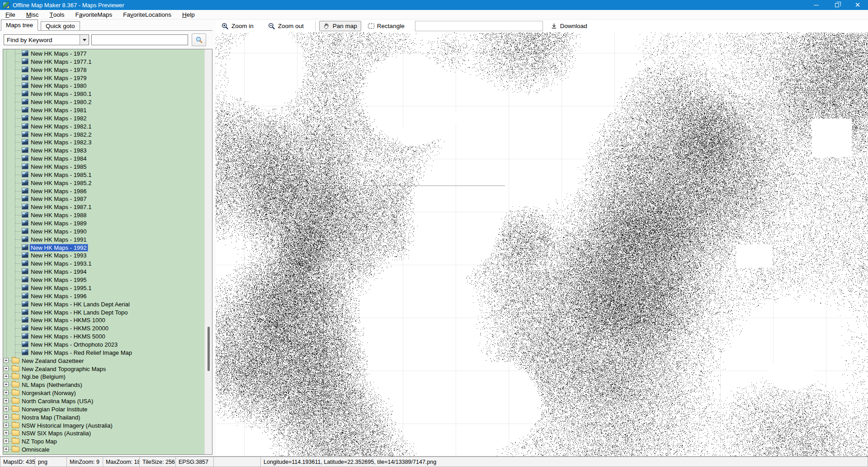 This screenshot has height=467, width=868. Describe the element at coordinates (104, 231) in the screenshot. I see `tree-item: New HK Maps - 1990` at that location.